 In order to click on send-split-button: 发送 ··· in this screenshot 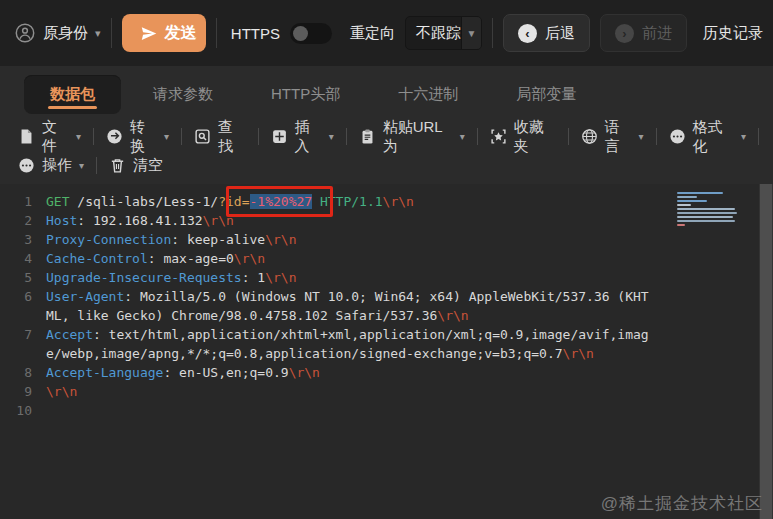, I will do `click(164, 33)`.